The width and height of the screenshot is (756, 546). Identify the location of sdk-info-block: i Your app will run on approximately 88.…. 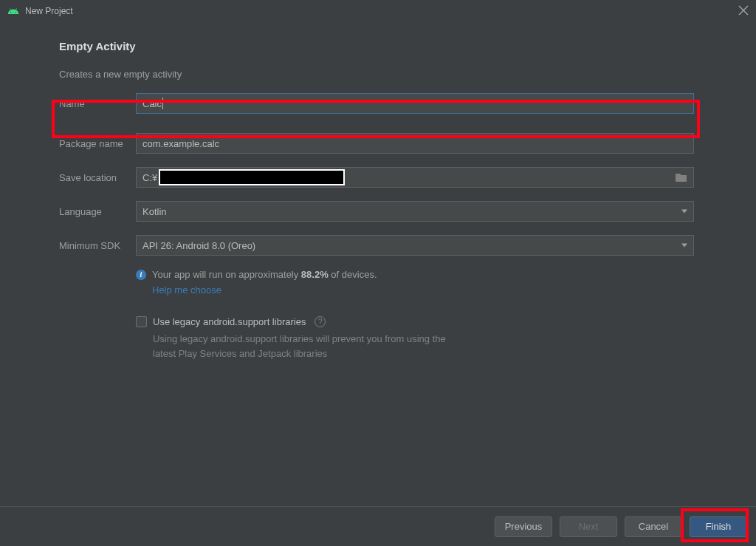
(415, 282).